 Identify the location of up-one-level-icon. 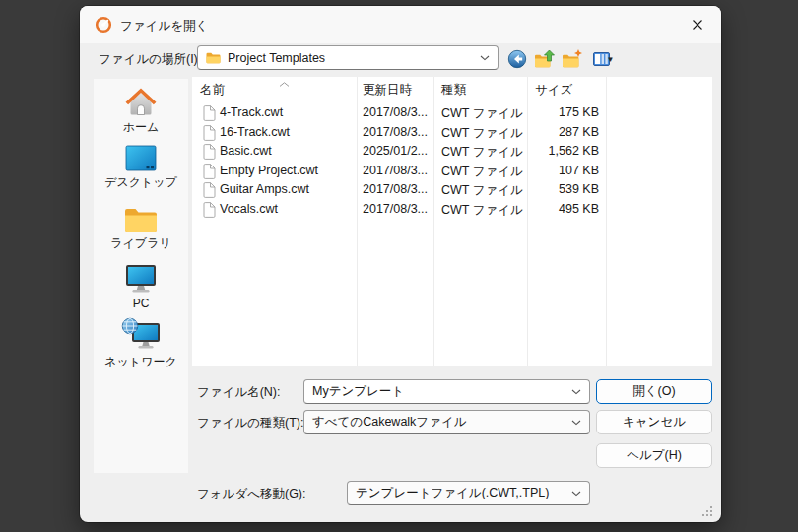
(545, 59).